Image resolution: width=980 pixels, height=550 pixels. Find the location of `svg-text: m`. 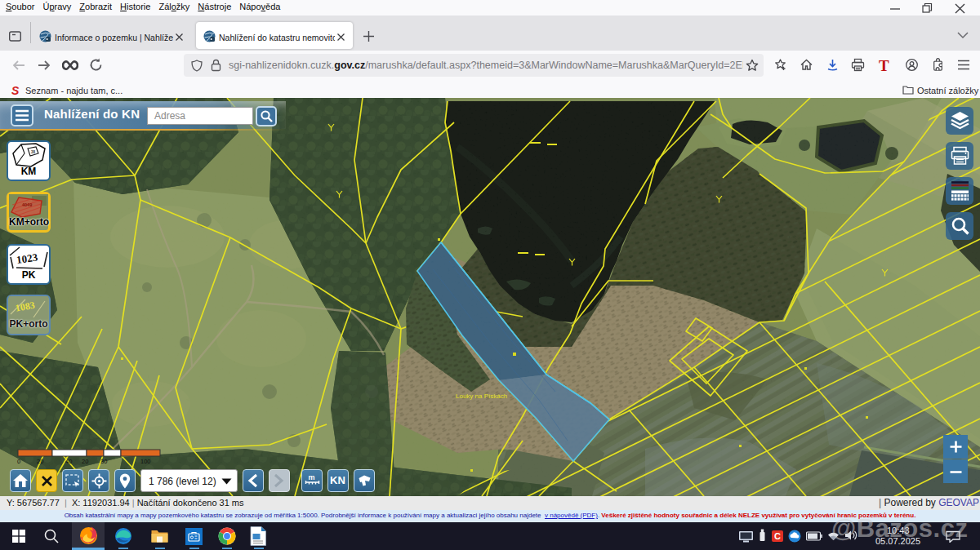

svg-text: m is located at coordinates (312, 477).